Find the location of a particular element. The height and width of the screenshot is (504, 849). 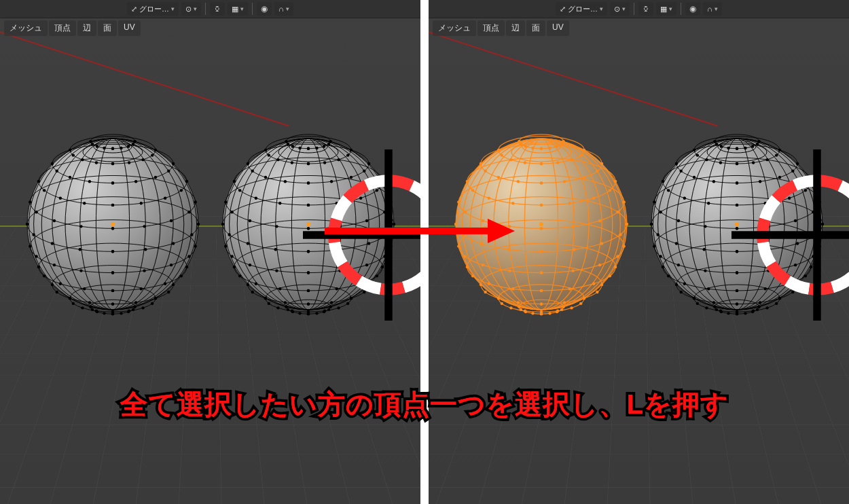

falloff-icon: ∩ is located at coordinates (281, 9).